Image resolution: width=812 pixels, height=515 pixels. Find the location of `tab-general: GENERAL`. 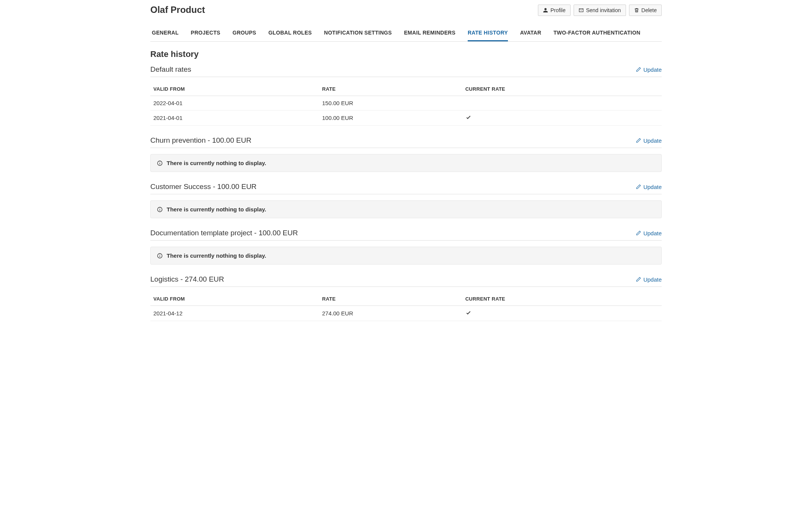

tab-general: GENERAL is located at coordinates (166, 33).